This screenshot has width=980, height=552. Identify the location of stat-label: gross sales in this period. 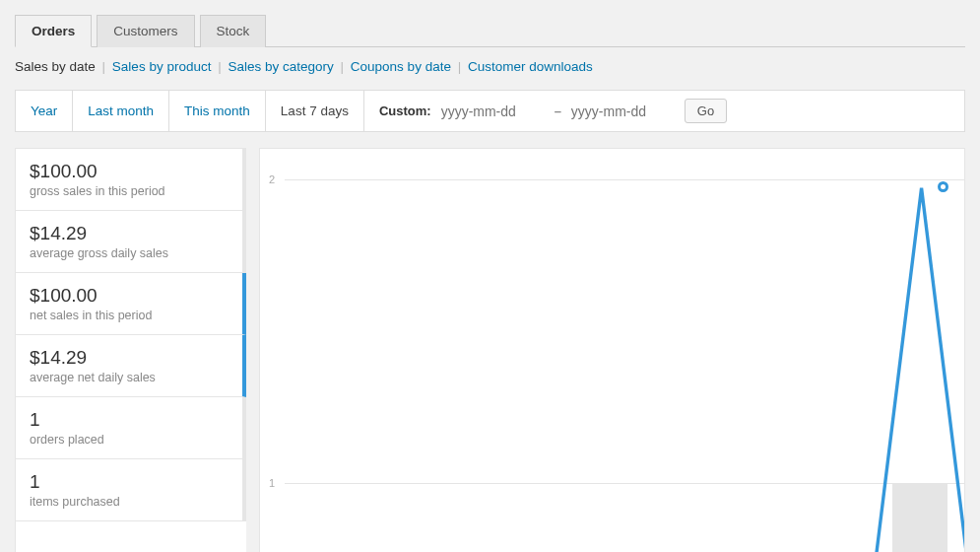
(129, 191).